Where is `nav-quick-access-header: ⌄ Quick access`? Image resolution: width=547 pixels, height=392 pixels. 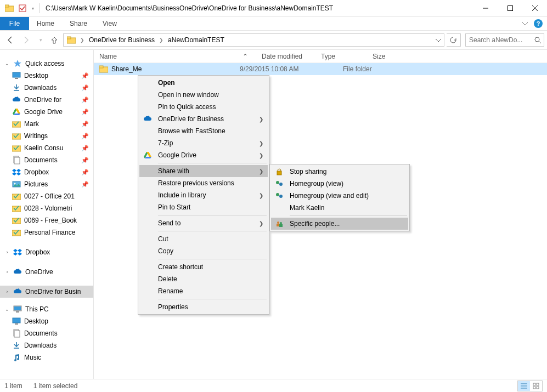 nav-quick-access-header: ⌄ Quick access is located at coordinates (47, 64).